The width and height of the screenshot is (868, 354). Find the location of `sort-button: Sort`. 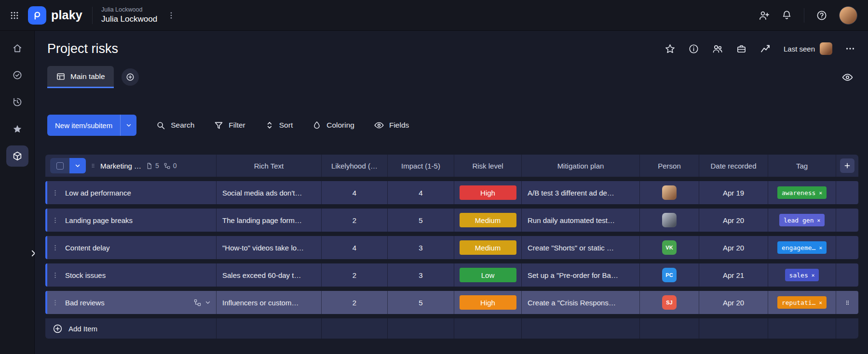

sort-button: Sort is located at coordinates (279, 125).